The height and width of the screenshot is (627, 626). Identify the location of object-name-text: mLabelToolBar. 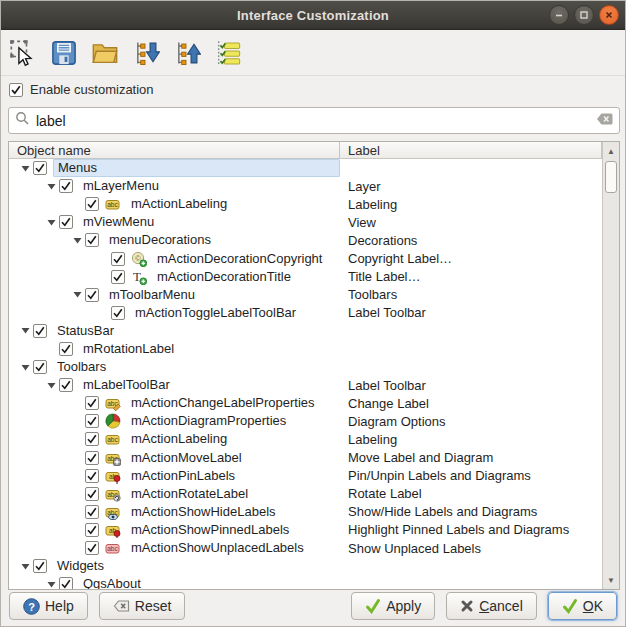
(126, 385).